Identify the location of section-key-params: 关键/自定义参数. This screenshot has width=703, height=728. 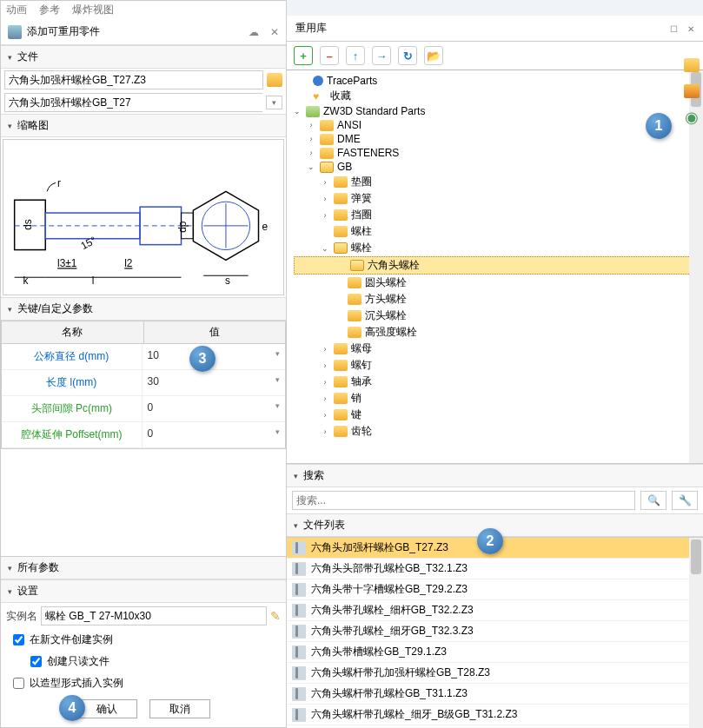
(143, 309).